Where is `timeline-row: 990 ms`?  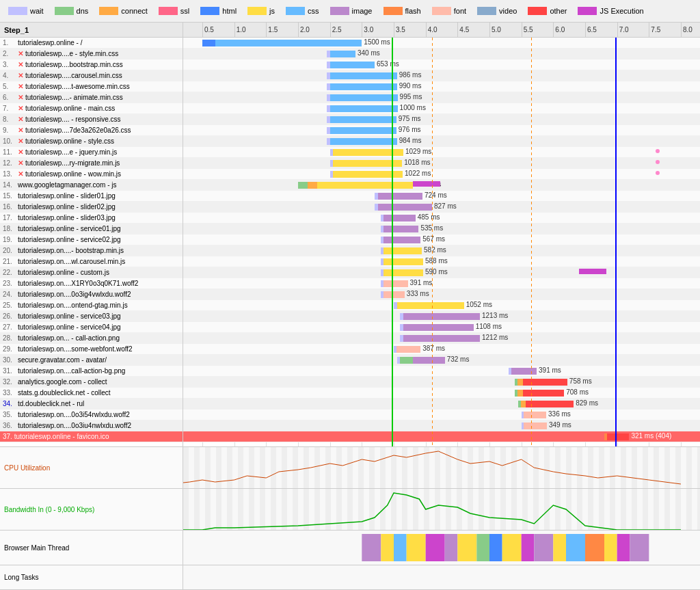 timeline-row: 990 ms is located at coordinates (442, 87).